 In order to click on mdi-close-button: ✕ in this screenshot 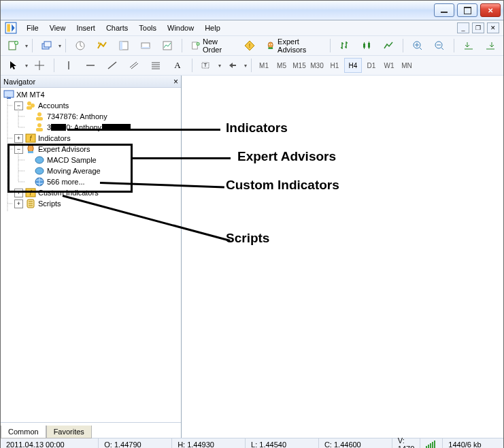, I will do `click(493, 28)`.